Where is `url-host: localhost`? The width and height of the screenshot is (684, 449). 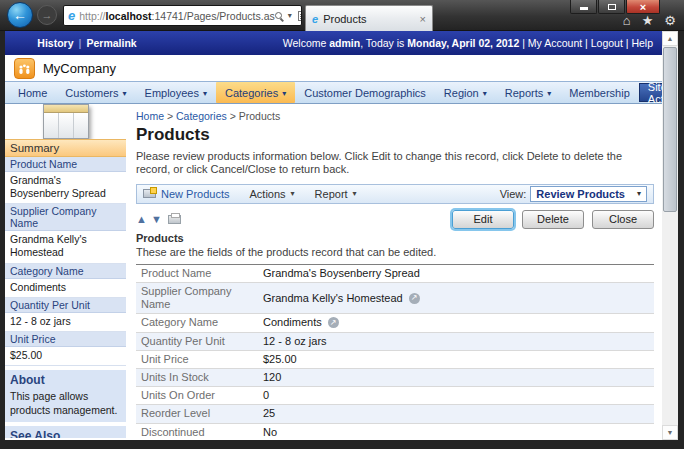 url-host: localhost is located at coordinates (129, 16).